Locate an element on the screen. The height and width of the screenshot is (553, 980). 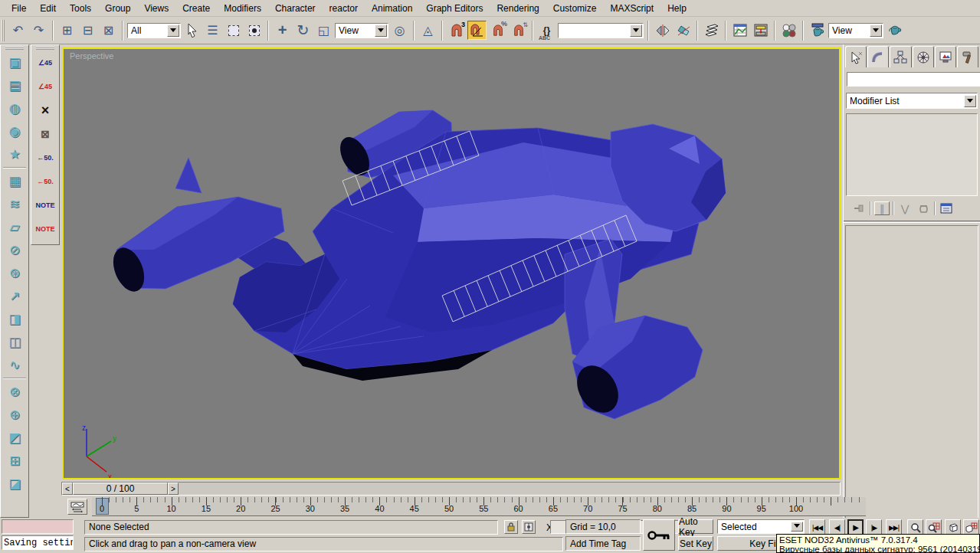
lt-shirt-icon: ▤ is located at coordinates (15, 86).